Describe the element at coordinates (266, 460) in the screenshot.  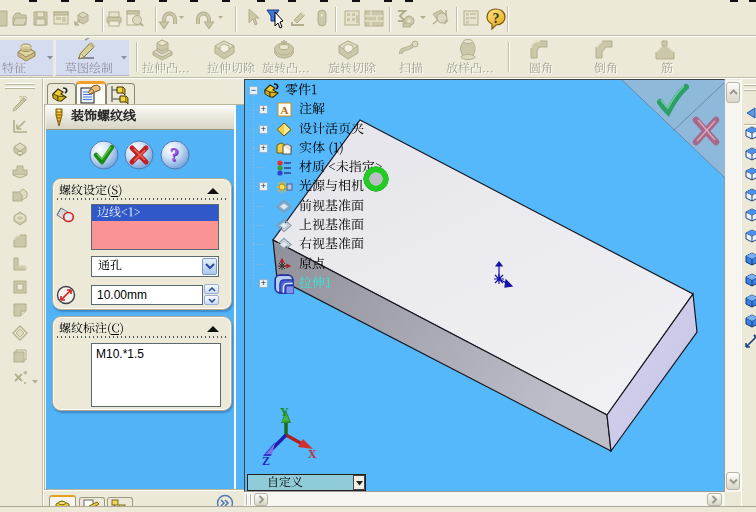
I see `svg-text: Z` at that location.